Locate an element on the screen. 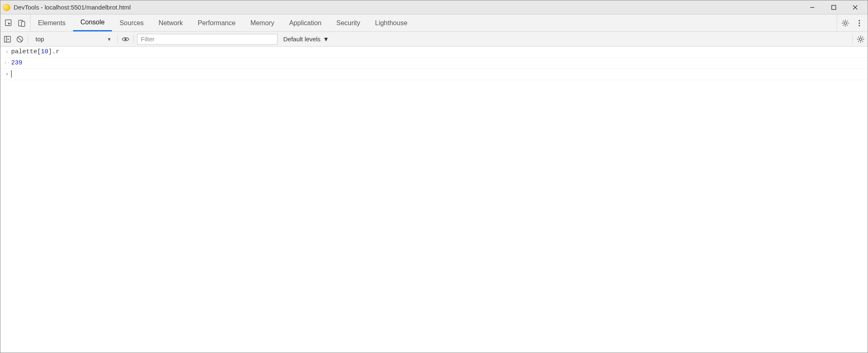  log-levels-selector: Default levels ▼ is located at coordinates (306, 39).